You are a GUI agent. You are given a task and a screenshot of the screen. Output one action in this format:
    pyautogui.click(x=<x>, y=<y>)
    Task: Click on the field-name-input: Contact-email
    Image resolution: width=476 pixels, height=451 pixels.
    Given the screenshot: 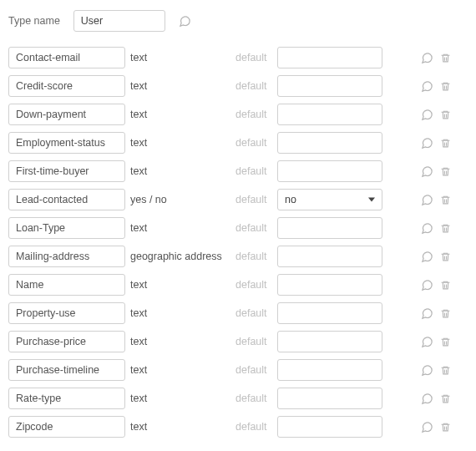 What is the action you would take?
    pyautogui.click(x=67, y=58)
    